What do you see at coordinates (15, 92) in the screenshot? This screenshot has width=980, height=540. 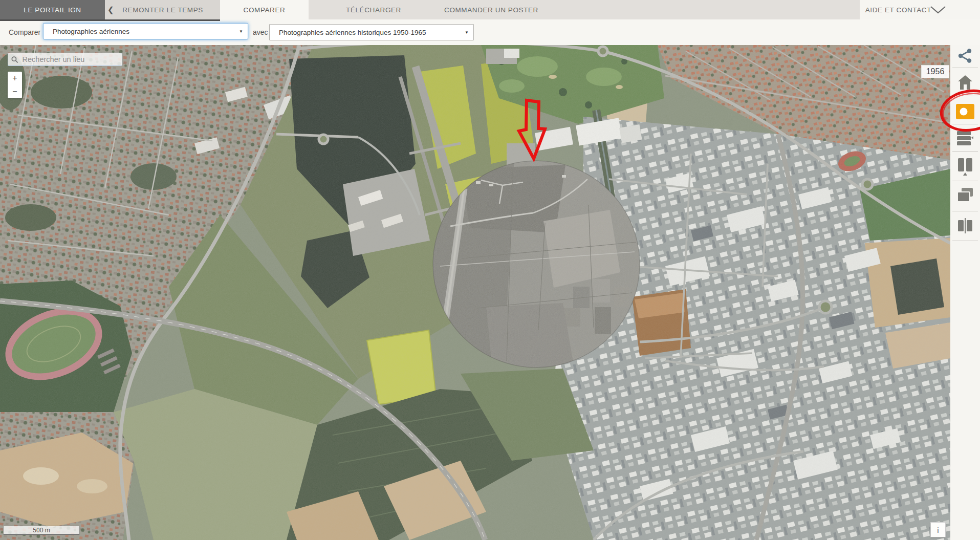 I see `zoom-out-button: −` at bounding box center [15, 92].